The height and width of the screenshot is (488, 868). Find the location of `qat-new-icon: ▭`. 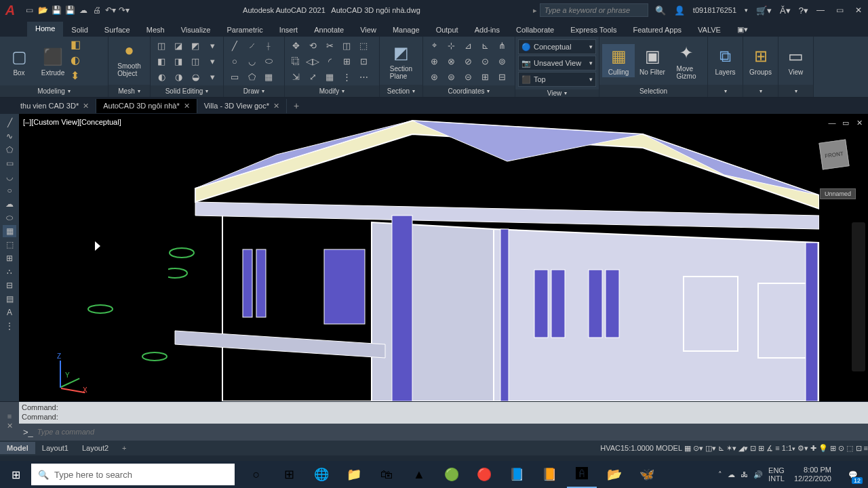

qat-new-icon: ▭ is located at coordinates (29, 10).